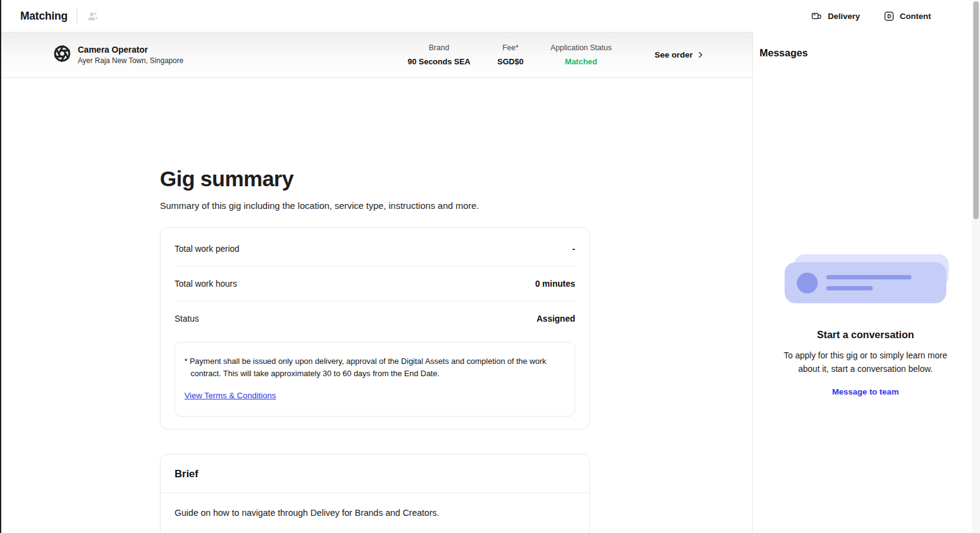 The image size is (980, 533). Describe the element at coordinates (807, 283) in the screenshot. I see `avatar` at that location.